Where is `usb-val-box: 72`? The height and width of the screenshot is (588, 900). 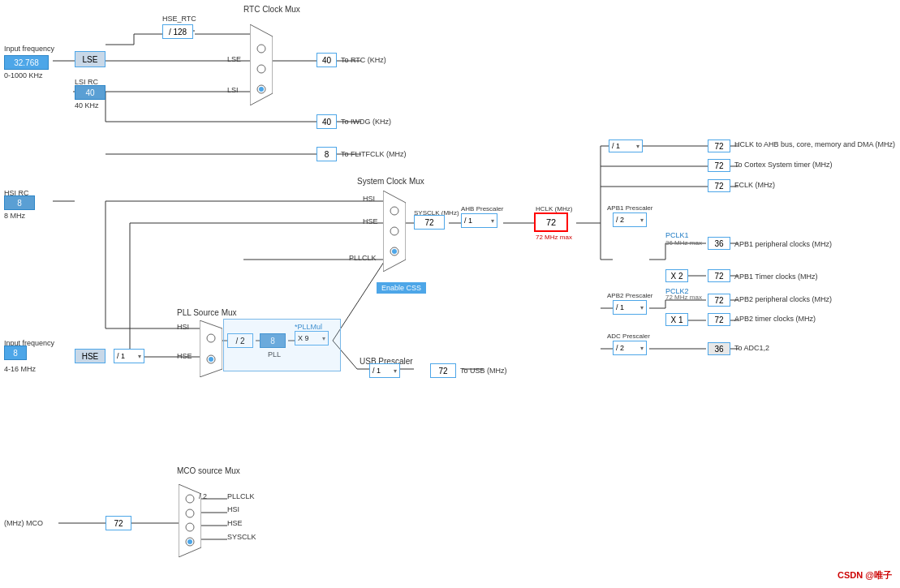
usb-val-box: 72 is located at coordinates (443, 371).